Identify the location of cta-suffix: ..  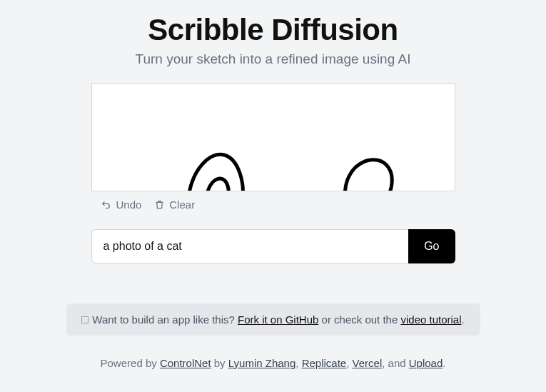
(463, 320).